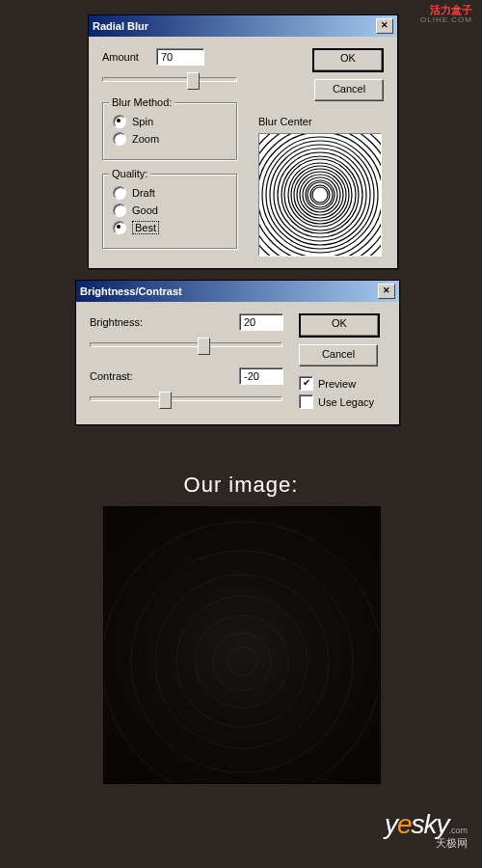  I want to click on radio-spin: Spin, so click(170, 122).